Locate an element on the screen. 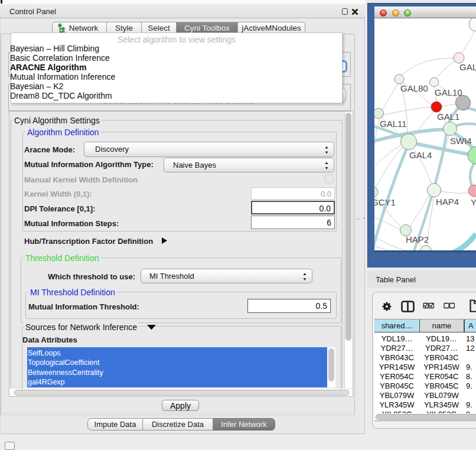 Image resolution: width=476 pixels, height=450 pixels. svg-text: SWI4 is located at coordinates (461, 141).